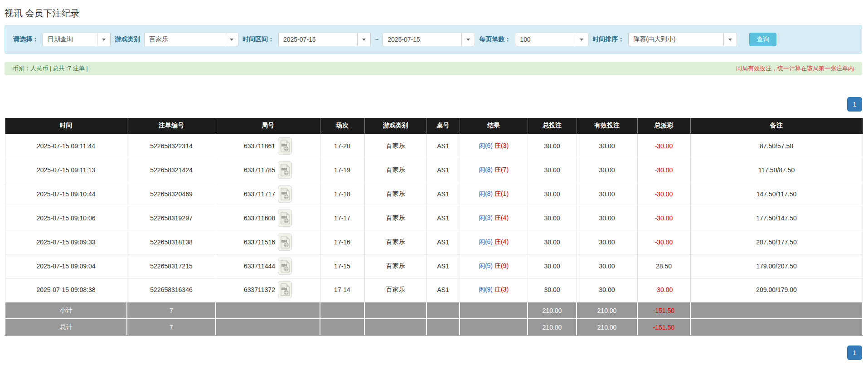 The image size is (868, 365). What do you see at coordinates (434, 218) in the screenshot?
I see `table-row: 2025-07-15 09:10:06 522658319297 6337116…` at bounding box center [434, 218].